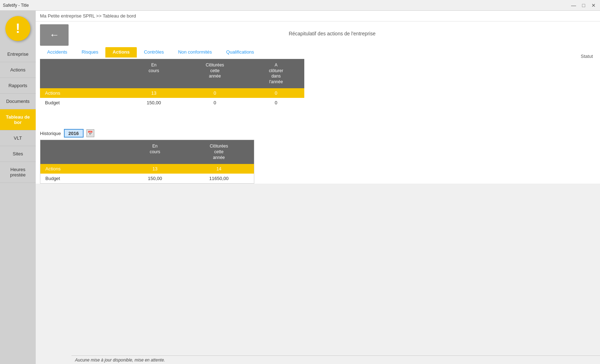 Image resolution: width=600 pixels, height=364 pixels. What do you see at coordinates (83, 103) in the screenshot?
I see `row-label: Budget` at bounding box center [83, 103].